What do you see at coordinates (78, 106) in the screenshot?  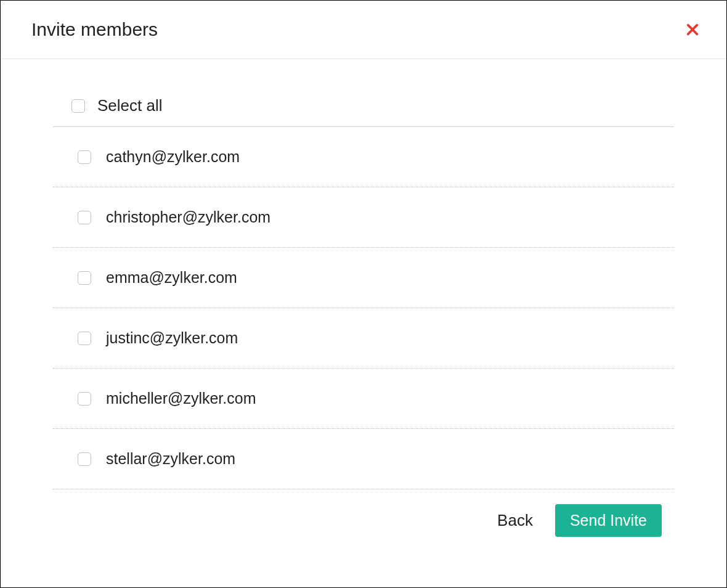 I see `select-all-checkbox` at bounding box center [78, 106].